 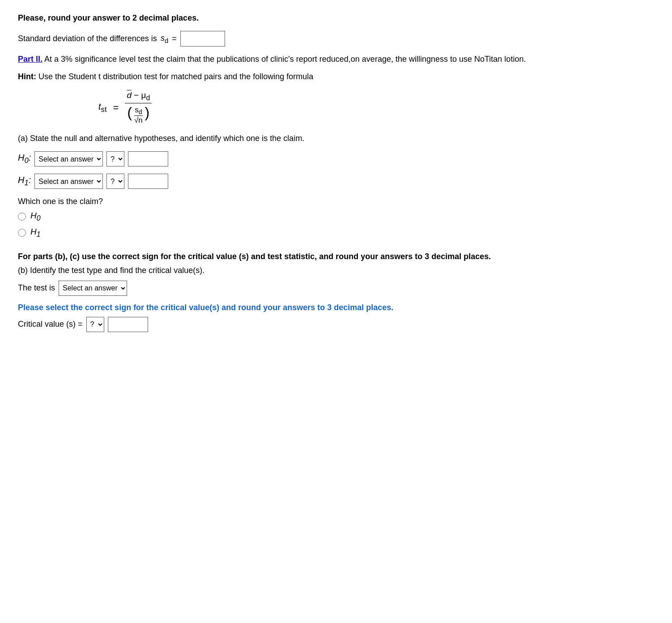 I want to click on parts-bc-instruction: For parts (b), (c) use the correct sign …, so click(x=336, y=257).